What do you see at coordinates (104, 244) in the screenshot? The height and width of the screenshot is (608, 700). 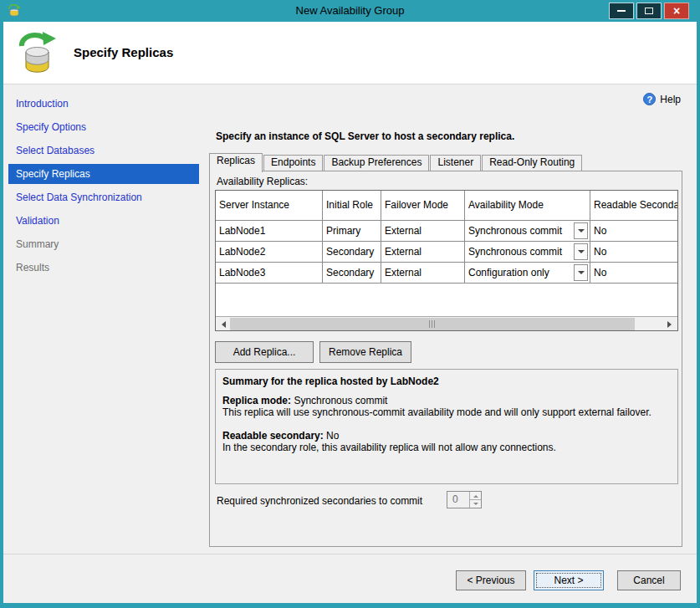 I see `sidebar-item-summary: Summary` at bounding box center [104, 244].